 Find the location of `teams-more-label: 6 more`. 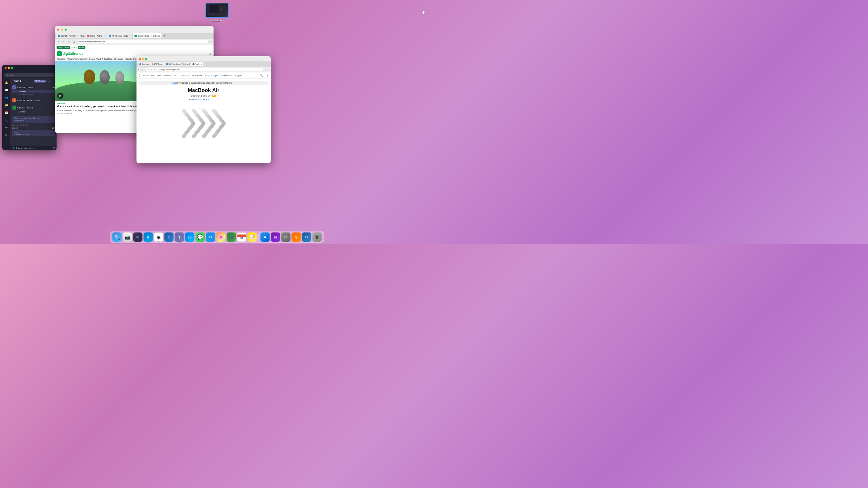

teams-more-label: 6 more is located at coordinates (50, 81).